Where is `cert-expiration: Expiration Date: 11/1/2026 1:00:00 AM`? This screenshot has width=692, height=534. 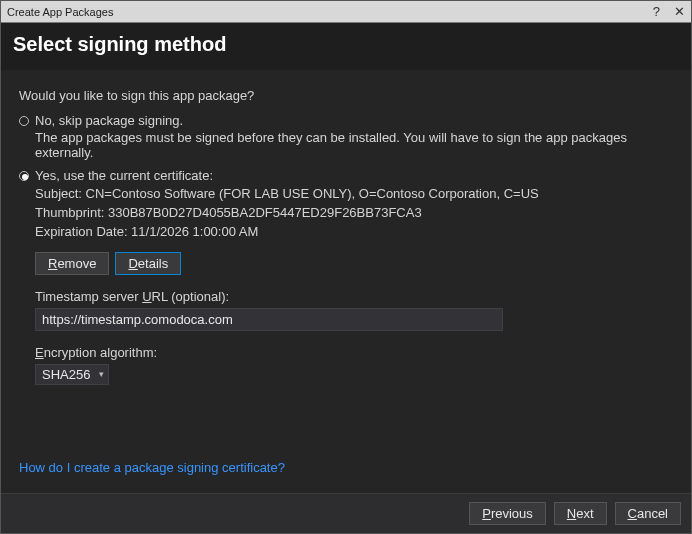 cert-expiration: Expiration Date: 11/1/2026 1:00:00 AM is located at coordinates (354, 232).